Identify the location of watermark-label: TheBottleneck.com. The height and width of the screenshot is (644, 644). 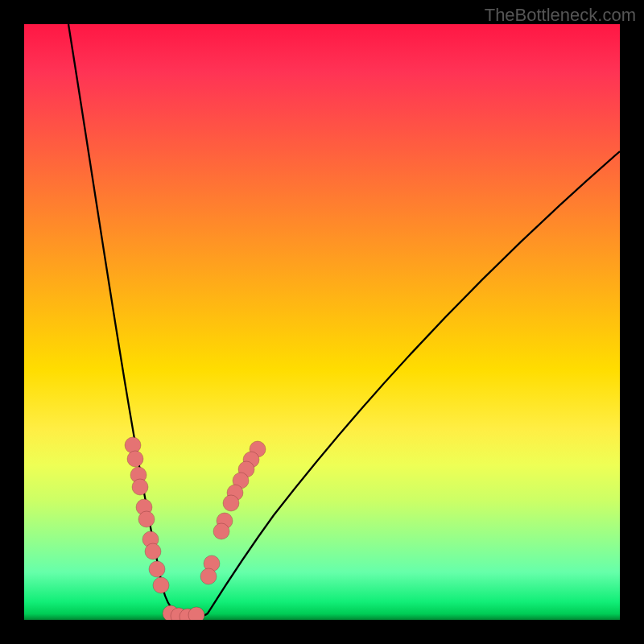
(560, 15).